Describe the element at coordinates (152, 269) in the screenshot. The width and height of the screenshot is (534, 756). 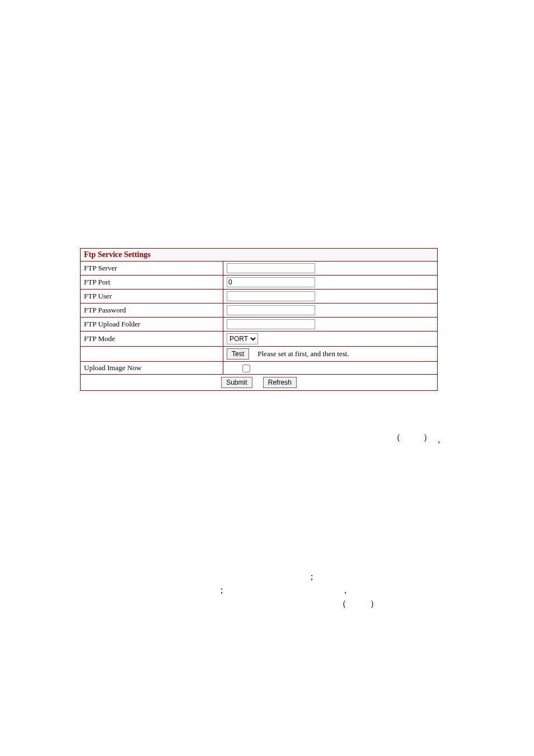
I see `label-ftp-server: FTP Server` at that location.